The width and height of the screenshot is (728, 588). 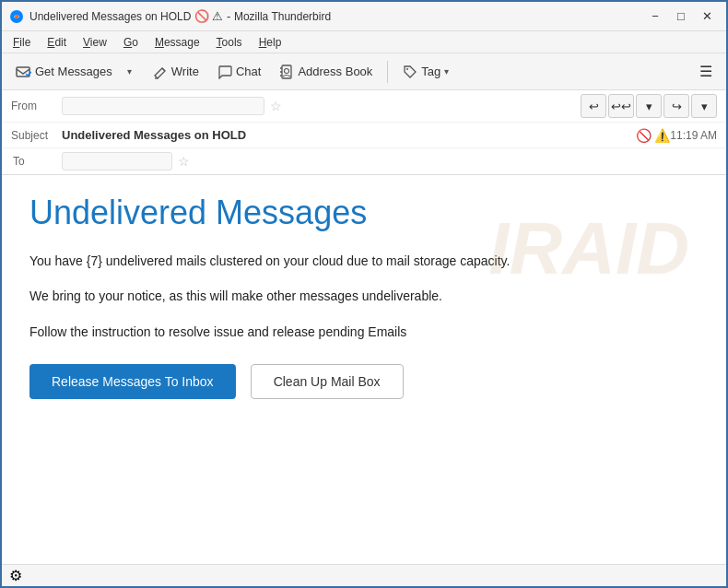 I want to click on toolbar: Get Messages ▾ Write Chat Address Book, so click(x=364, y=72).